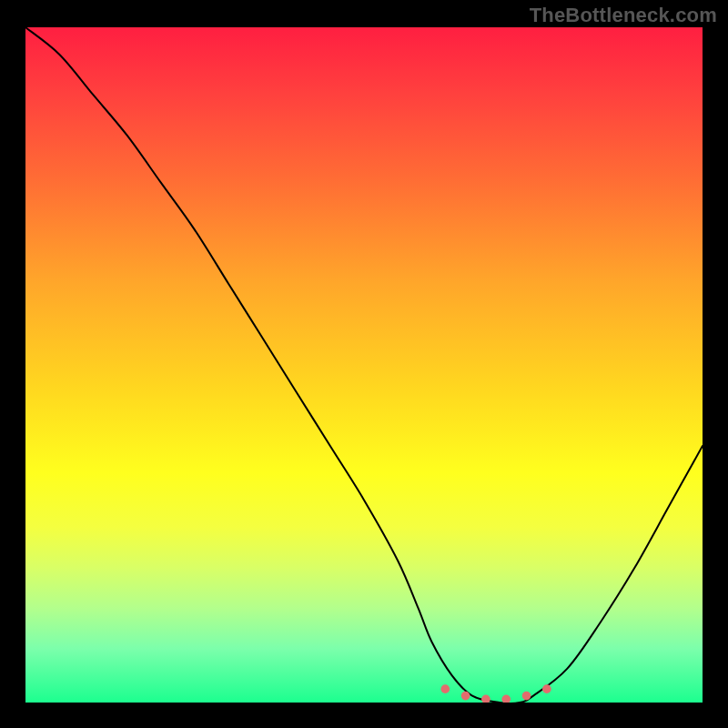  What do you see at coordinates (623, 15) in the screenshot?
I see `attribution-label: TheBottleneck.com` at bounding box center [623, 15].